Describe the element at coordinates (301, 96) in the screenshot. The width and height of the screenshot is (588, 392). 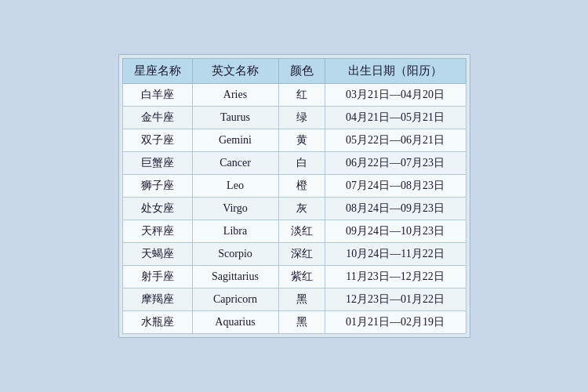
I see `cell-color: 红` at that location.